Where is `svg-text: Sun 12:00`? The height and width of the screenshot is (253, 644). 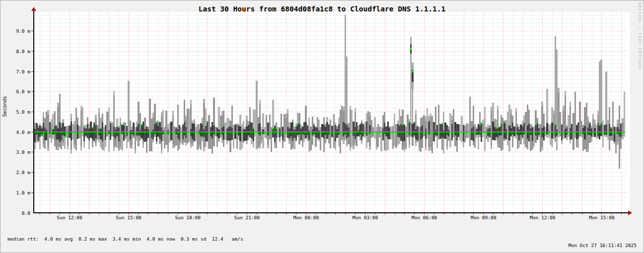
svg-text: Sun 12:00 is located at coordinates (70, 217).